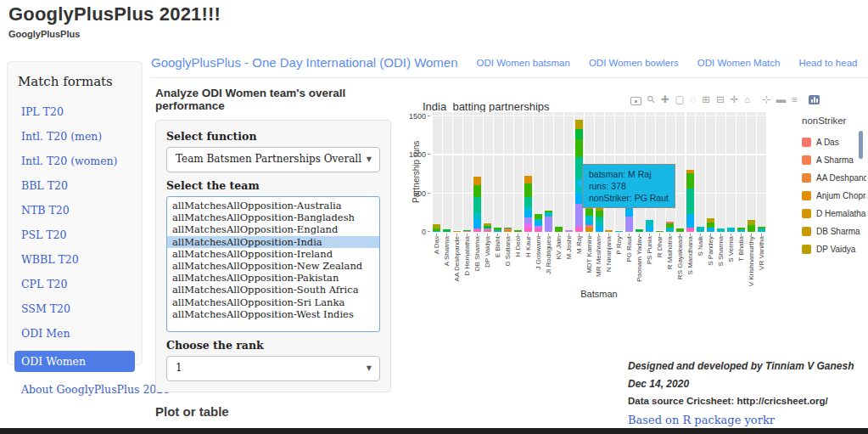  I want to click on legend-scrollbar, so click(860, 144).